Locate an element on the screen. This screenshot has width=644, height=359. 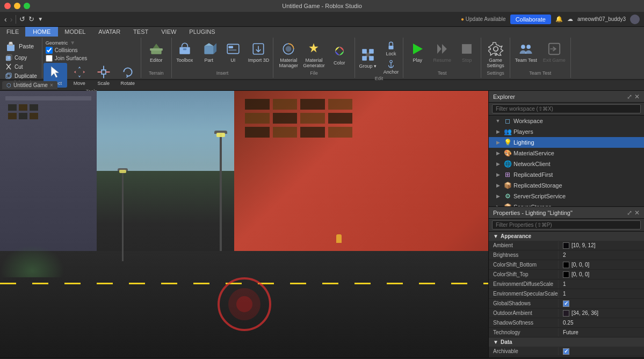
tree-arrow-players: ▶ is located at coordinates (498, 132).